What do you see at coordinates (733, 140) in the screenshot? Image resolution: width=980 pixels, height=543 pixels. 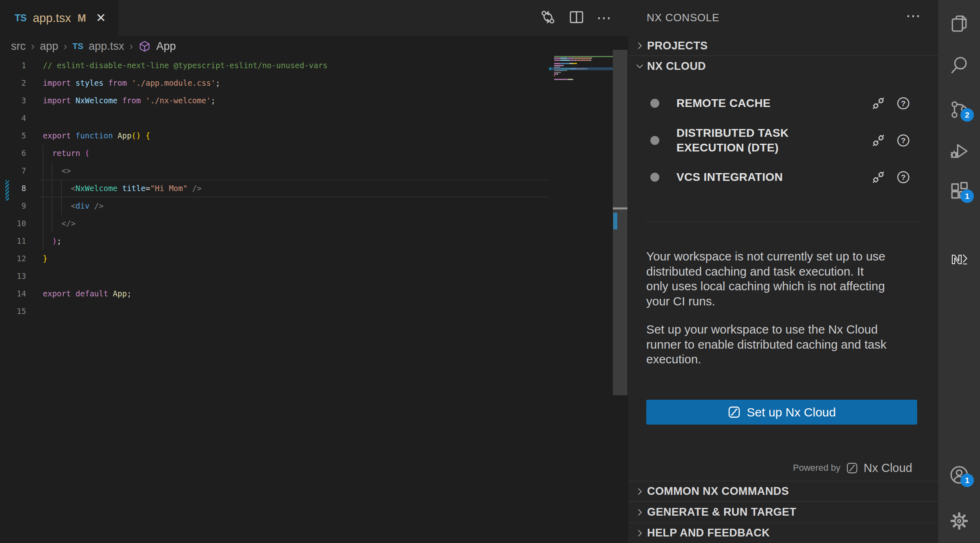 I see `feature-label: DISTRIBUTED TASK EXECUTION (DTE)` at bounding box center [733, 140].